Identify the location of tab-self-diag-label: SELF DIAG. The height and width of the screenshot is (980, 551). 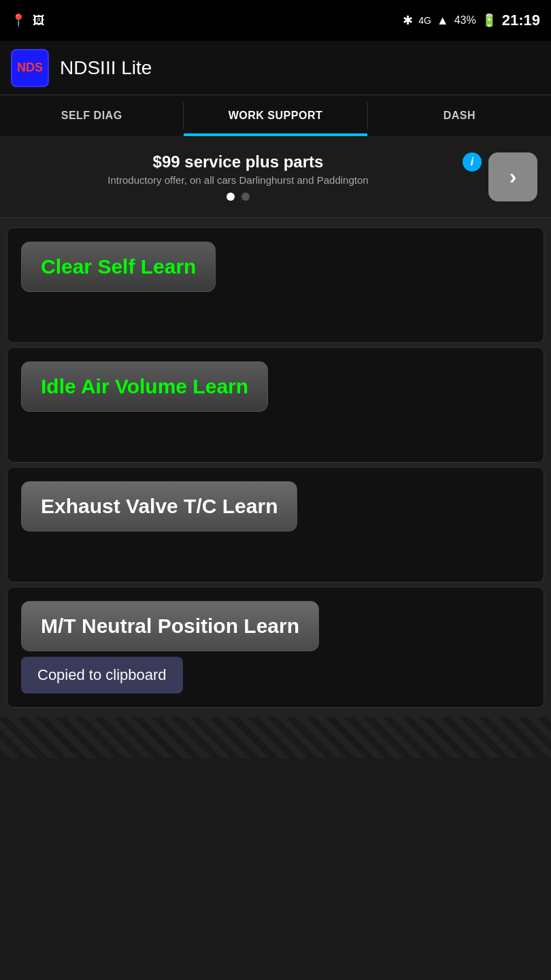
(92, 116).